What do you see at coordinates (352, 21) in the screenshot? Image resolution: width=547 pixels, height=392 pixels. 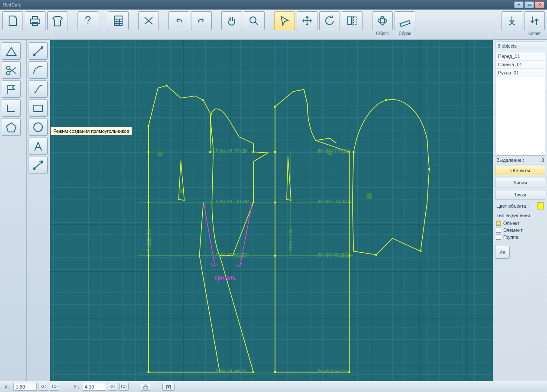 I see `mirror-button` at bounding box center [352, 21].